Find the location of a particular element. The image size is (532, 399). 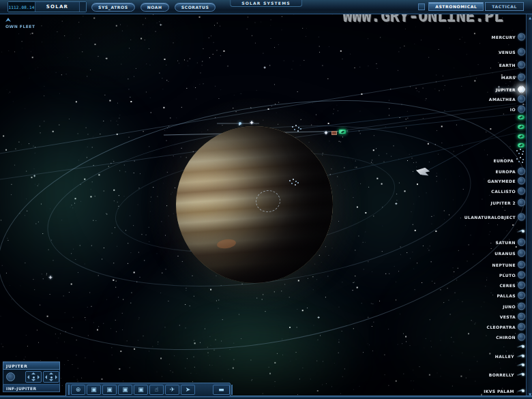

sidebar-item-ganymede: GANYMEDE is located at coordinates (506, 181).